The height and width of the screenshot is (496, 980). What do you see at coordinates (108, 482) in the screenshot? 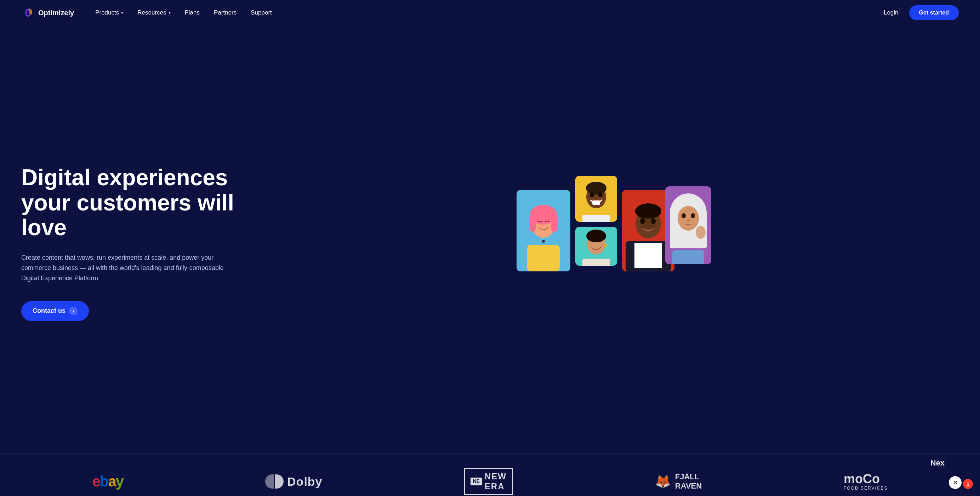
I see `ebay-logo: ebay` at bounding box center [108, 482].